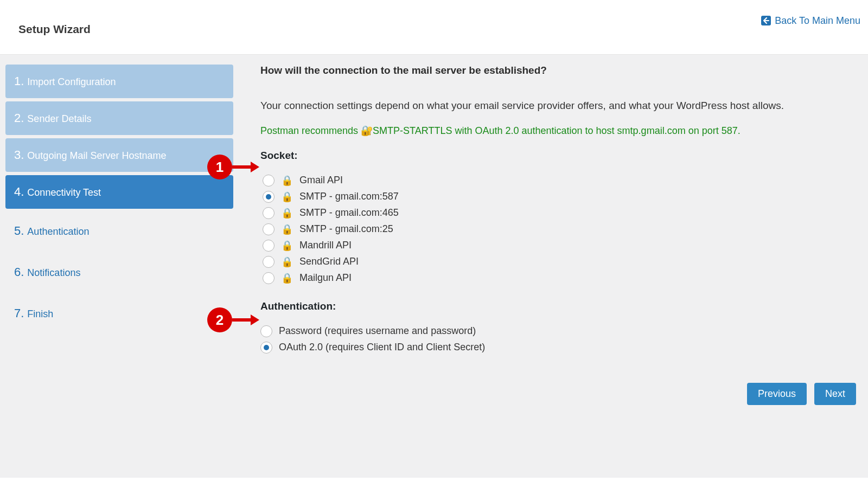 The height and width of the screenshot is (488, 868). I want to click on step-connectivity-test: 4. Connectivity Test, so click(119, 192).